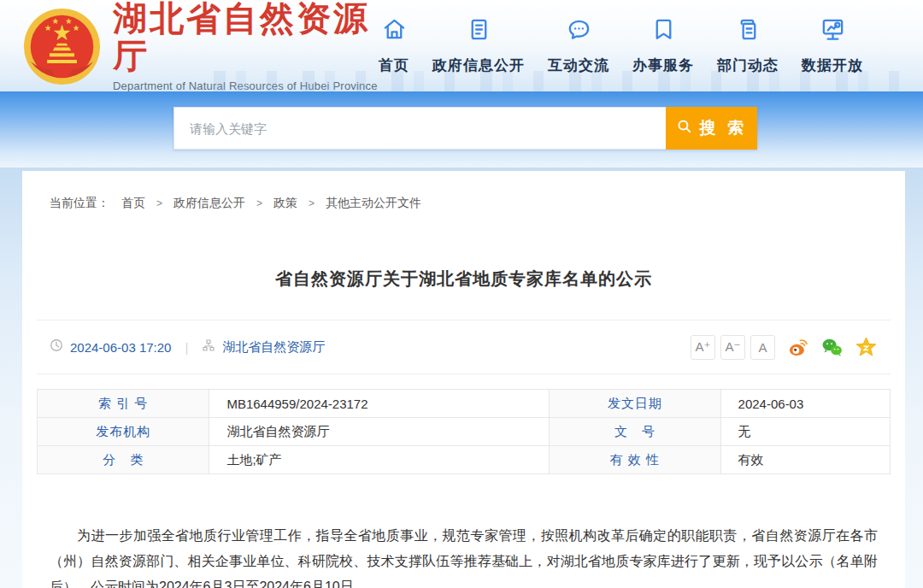  What do you see at coordinates (62, 46) in the screenshot?
I see `national-emblem-logo: ★ ★ ★ ★ ★` at bounding box center [62, 46].